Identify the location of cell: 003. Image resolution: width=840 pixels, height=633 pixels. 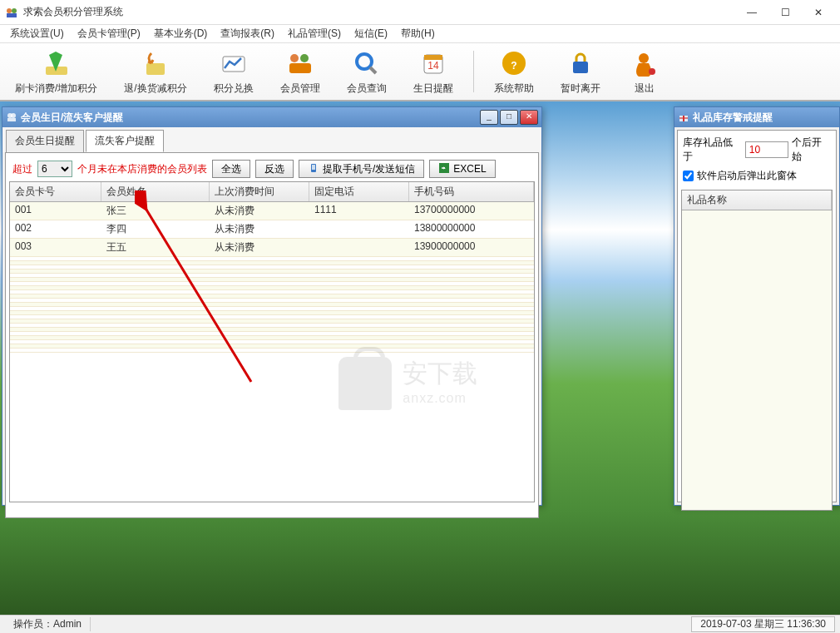
(56, 248).